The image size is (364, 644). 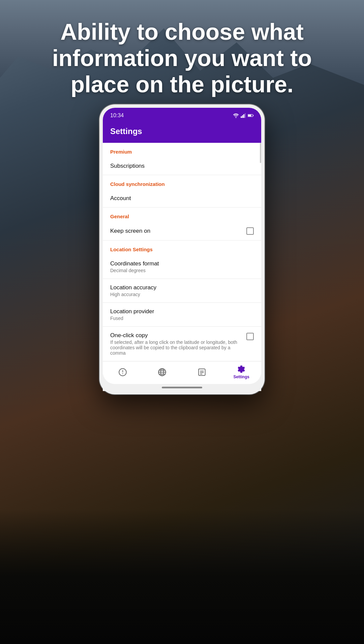 I want to click on setting-title-location-accuracy: Location accuracy, so click(x=182, y=288).